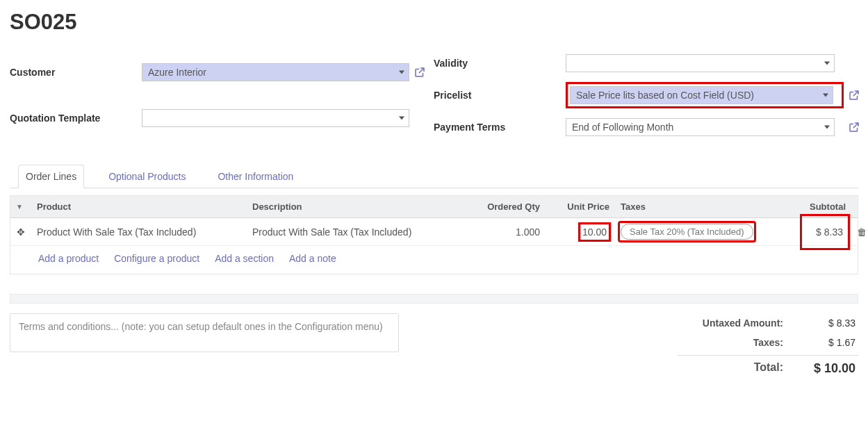  I want to click on payment-value: End of Following Month, so click(623, 127).